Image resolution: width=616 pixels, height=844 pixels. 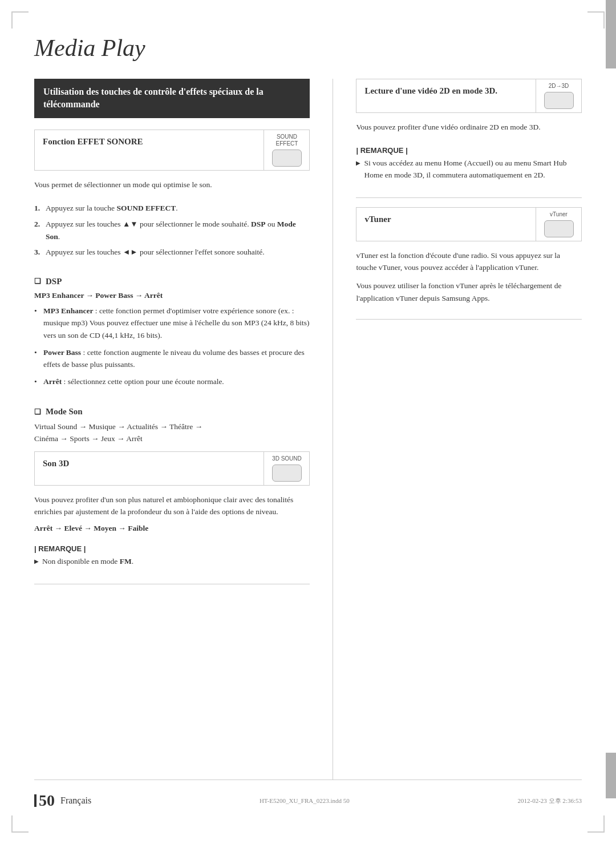 What do you see at coordinates (559, 100) in the screenshot?
I see `lecture-2d-btn-shape` at bounding box center [559, 100].